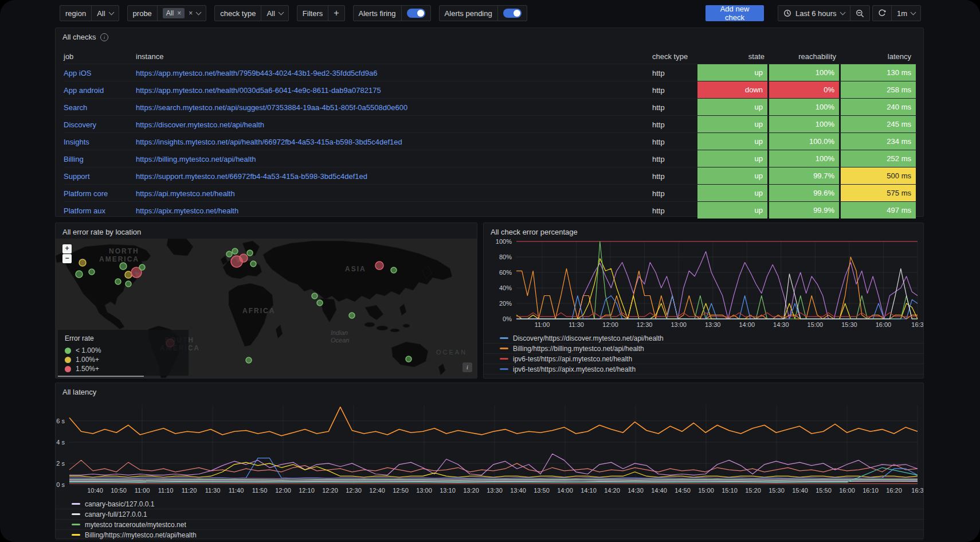 The width and height of the screenshot is (980, 542). Describe the element at coordinates (675, 177) in the screenshot. I see `check-type-cell: http` at that location.